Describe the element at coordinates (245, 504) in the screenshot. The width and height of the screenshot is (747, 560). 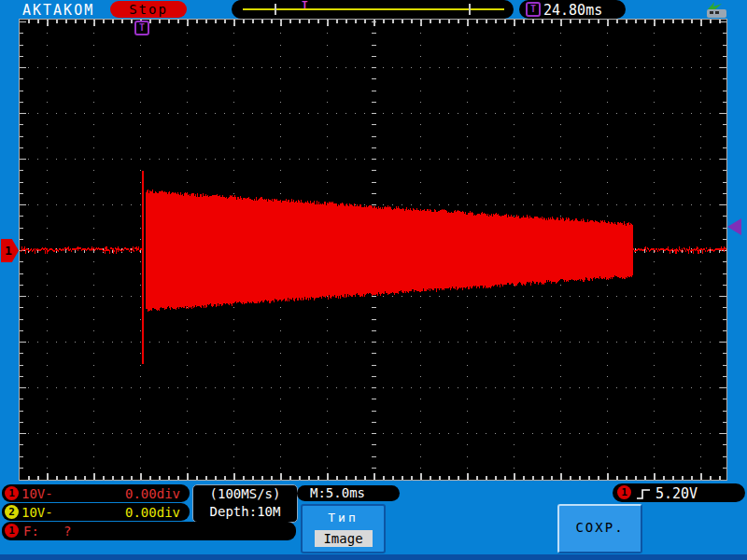
I see `acquisition-readout: (100MS/s) Depth:10M` at that location.